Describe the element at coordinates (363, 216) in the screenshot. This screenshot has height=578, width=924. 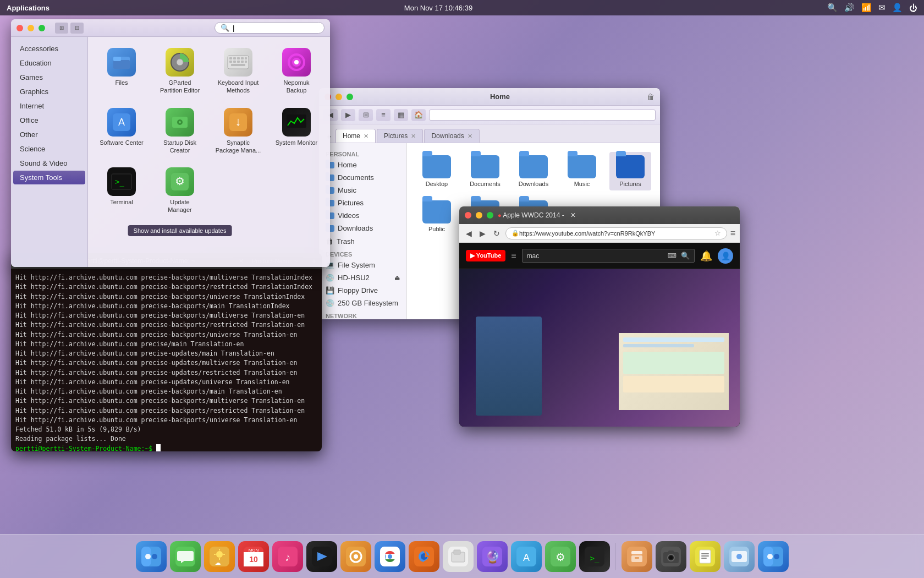
I see `fm-sidebar-videos: Videos` at that location.